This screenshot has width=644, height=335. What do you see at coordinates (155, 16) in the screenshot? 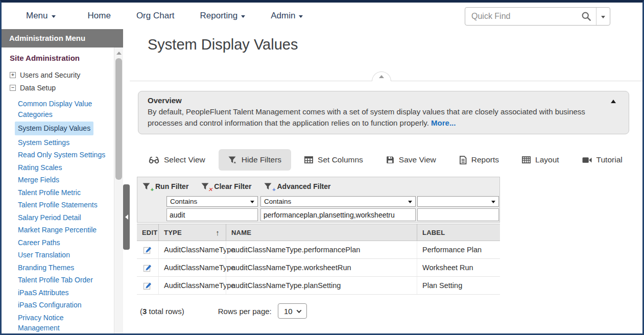
I see `nav-item-label: Org Chart` at bounding box center [155, 16].